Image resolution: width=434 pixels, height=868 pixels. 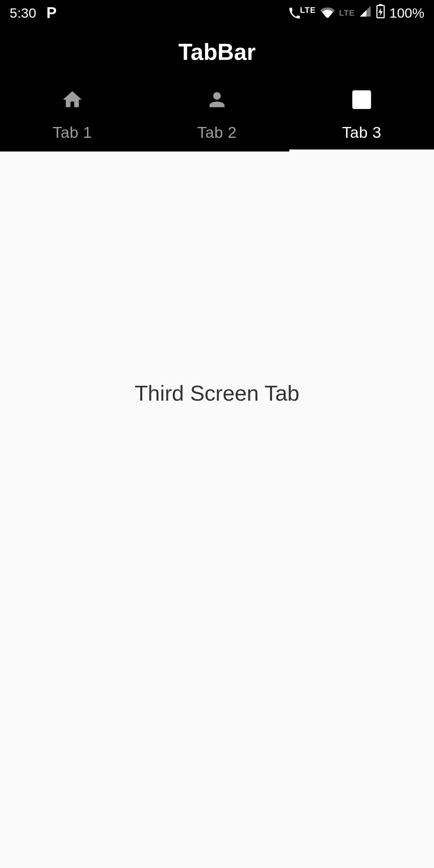 I want to click on tab-3-label: Tab 3, so click(x=362, y=133).